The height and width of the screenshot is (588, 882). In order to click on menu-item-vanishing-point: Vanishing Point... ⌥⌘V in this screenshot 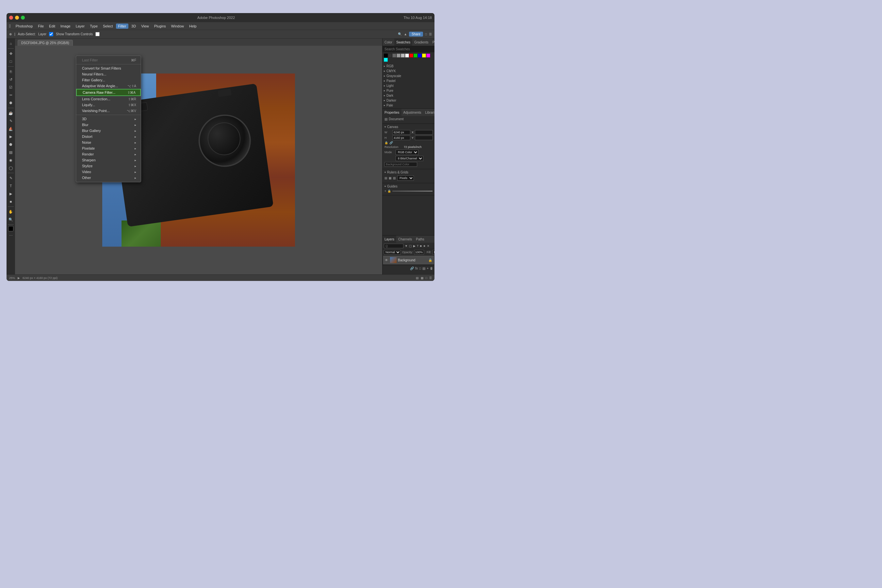, I will do `click(108, 111)`.